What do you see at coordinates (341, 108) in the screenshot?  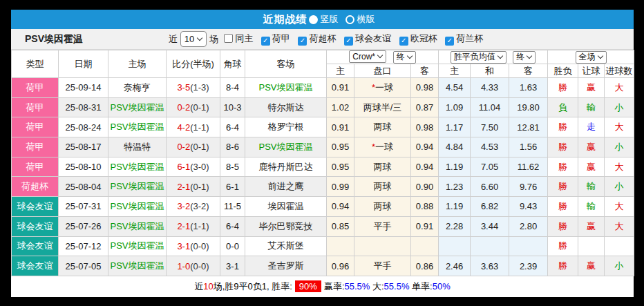 I see `asia-home-odds: 1.02` at bounding box center [341, 108].